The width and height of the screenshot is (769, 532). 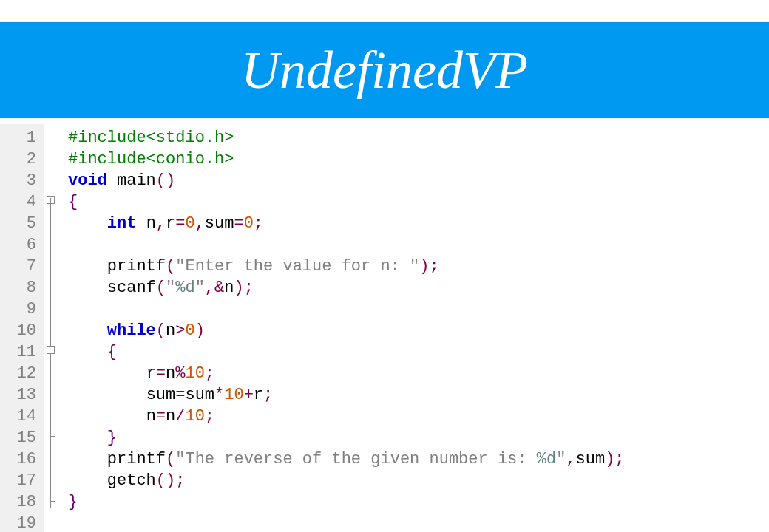 What do you see at coordinates (18, 180) in the screenshot?
I see `line-number: 3` at bounding box center [18, 180].